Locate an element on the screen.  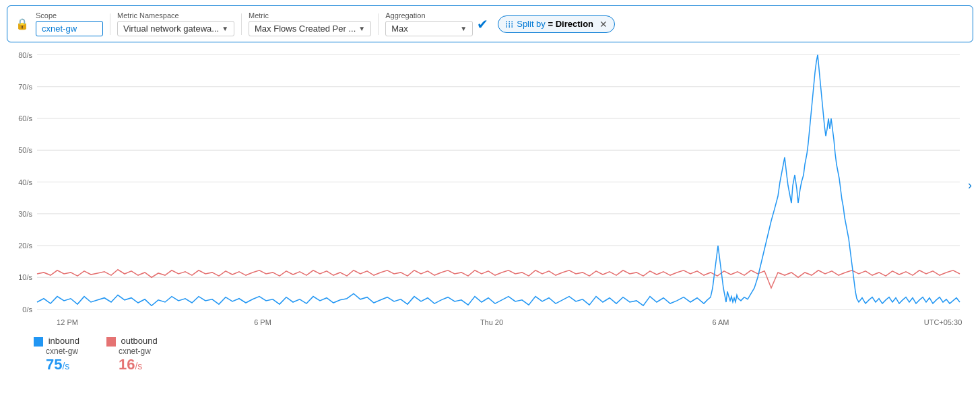
namespace-label: Metric Namespace is located at coordinates (176, 15).